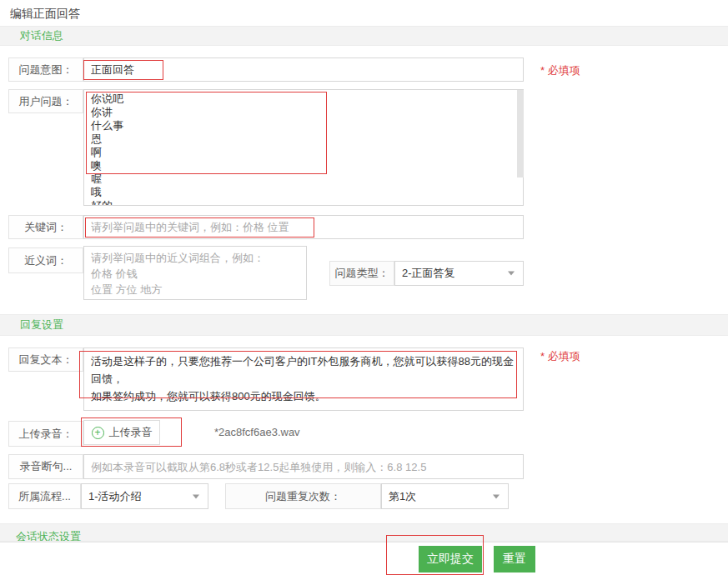 Image resolution: width=728 pixels, height=575 pixels. I want to click on section-dialog-info: 对话信息, so click(364, 36).